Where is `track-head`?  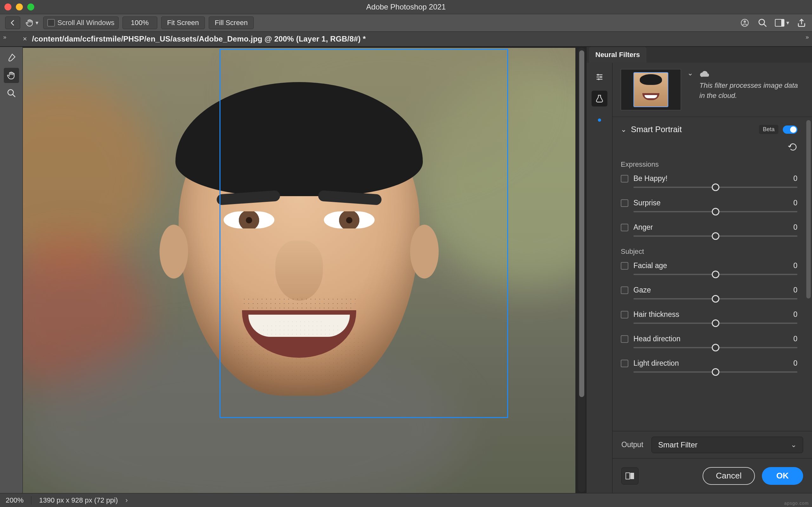
track-head is located at coordinates (715, 348).